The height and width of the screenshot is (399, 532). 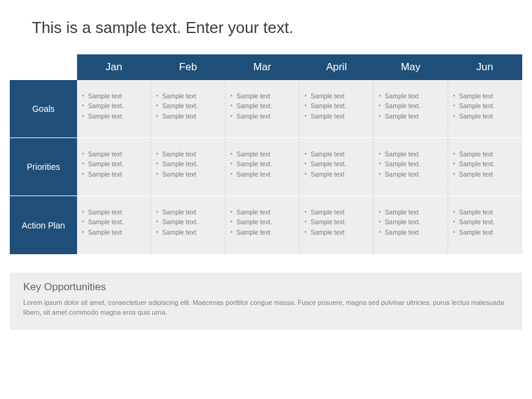 What do you see at coordinates (263, 225) in the screenshot?
I see `cell-action-plan-mar: Sample text Sample text. Sample text` at bounding box center [263, 225].